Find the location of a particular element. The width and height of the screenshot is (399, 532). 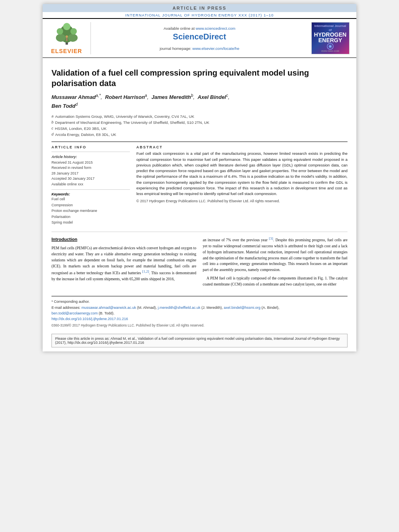

cite-box: Please cite this article in press as: Ah… is located at coordinates (200, 341).